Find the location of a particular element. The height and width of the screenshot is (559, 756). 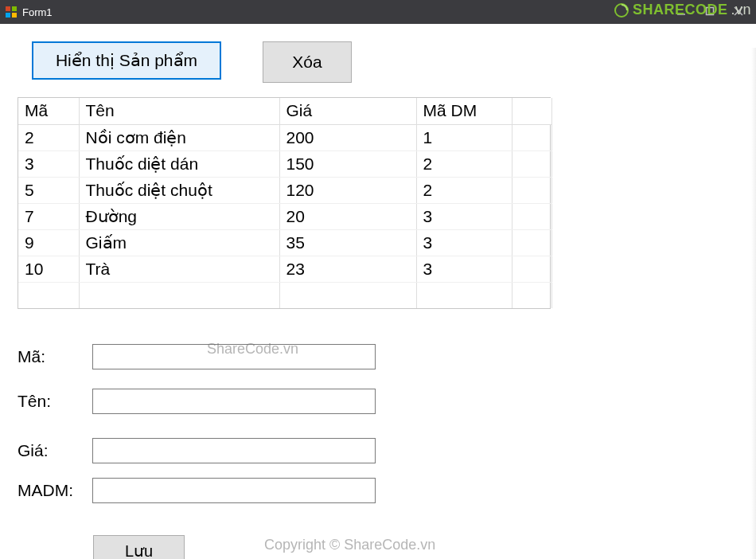

maximize-icon is located at coordinates (710, 12).